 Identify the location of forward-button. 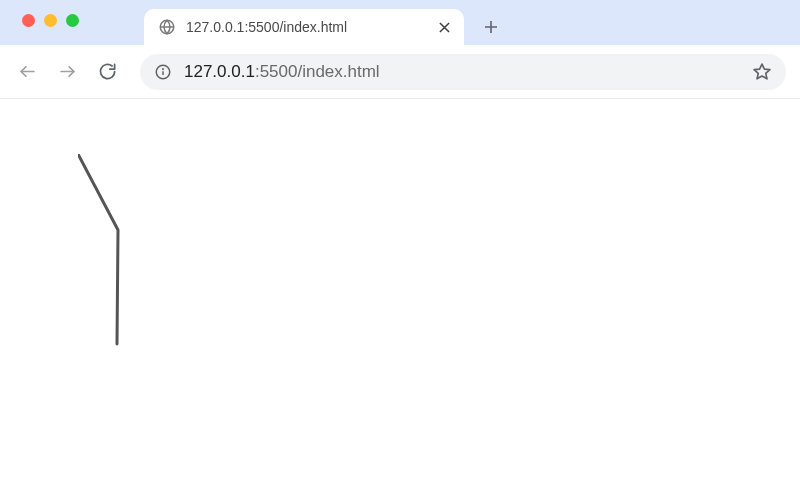
(67, 72).